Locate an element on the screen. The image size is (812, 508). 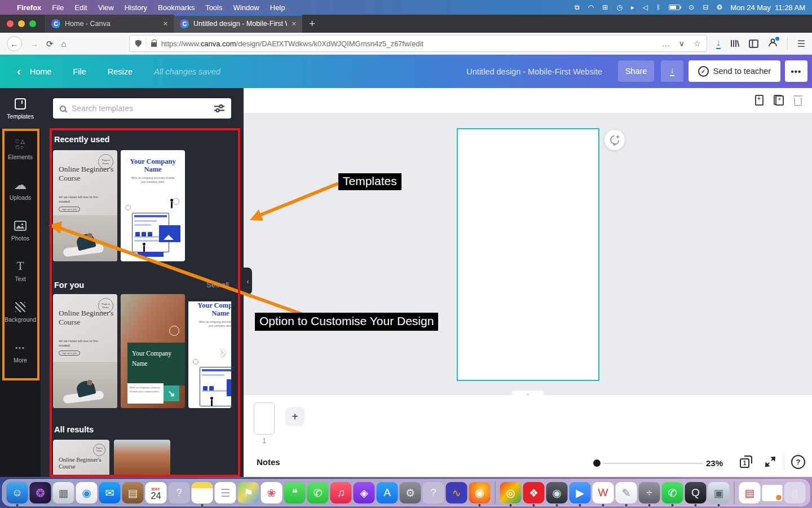
audacity-dock-icon: ∿ is located at coordinates (457, 493).